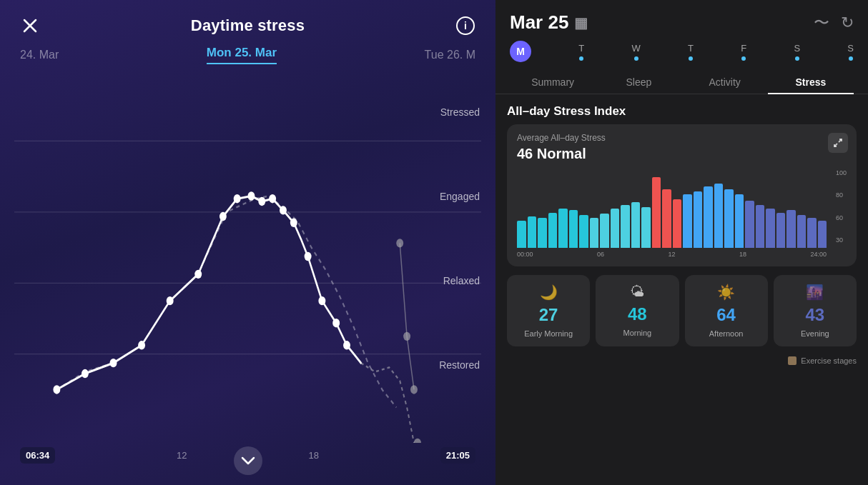 The image size is (868, 485). Describe the element at coordinates (581, 23) in the screenshot. I see `calendar-icon: ▦` at that location.